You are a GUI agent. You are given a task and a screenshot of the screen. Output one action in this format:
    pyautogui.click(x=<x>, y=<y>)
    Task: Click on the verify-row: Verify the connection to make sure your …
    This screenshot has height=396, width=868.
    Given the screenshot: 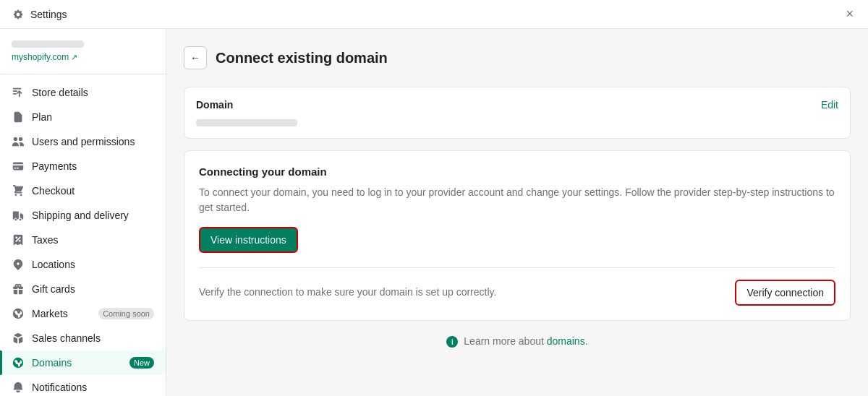 What is the action you would take?
    pyautogui.click(x=517, y=286)
    